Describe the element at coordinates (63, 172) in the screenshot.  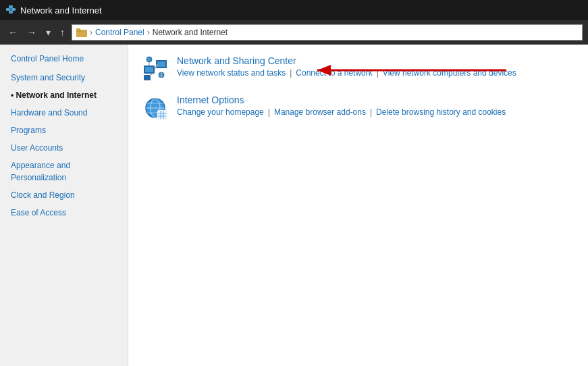
I see `sidebar-item-appearance: Appearance and Personalization` at that location.